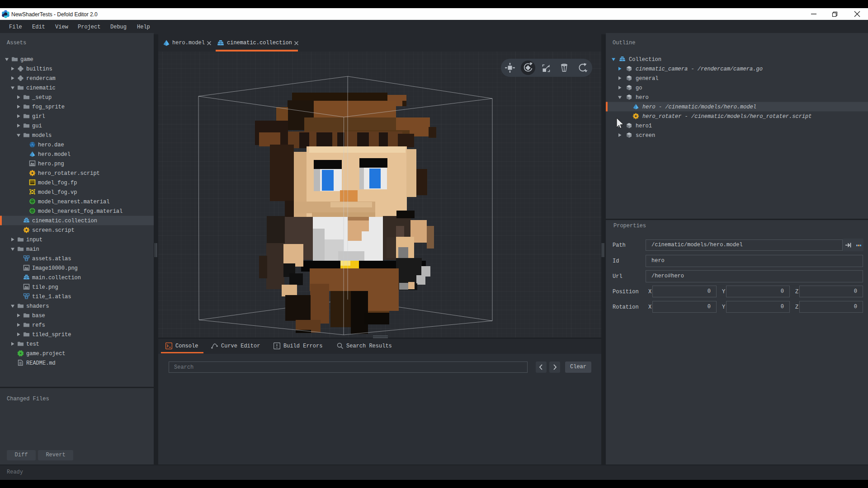  Describe the element at coordinates (647, 79) in the screenshot. I see `svg-text: general` at that location.